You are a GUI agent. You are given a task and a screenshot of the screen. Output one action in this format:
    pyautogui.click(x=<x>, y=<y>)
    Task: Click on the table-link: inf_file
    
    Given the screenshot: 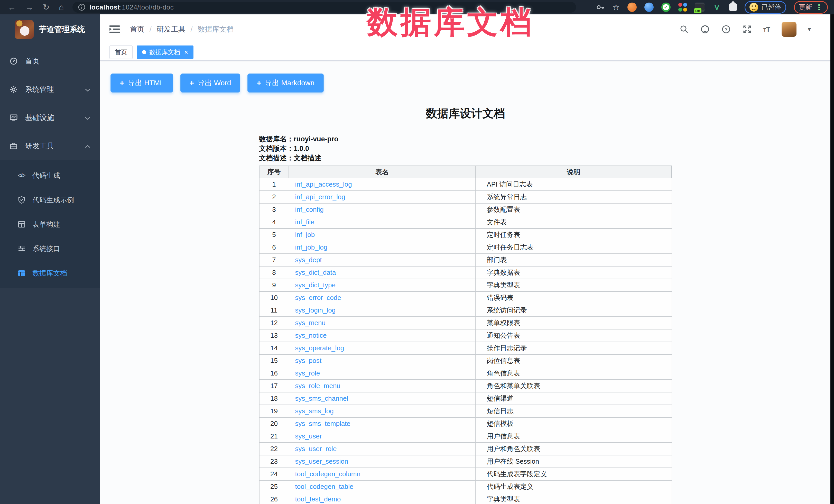 What is the action you would take?
    pyautogui.click(x=305, y=222)
    